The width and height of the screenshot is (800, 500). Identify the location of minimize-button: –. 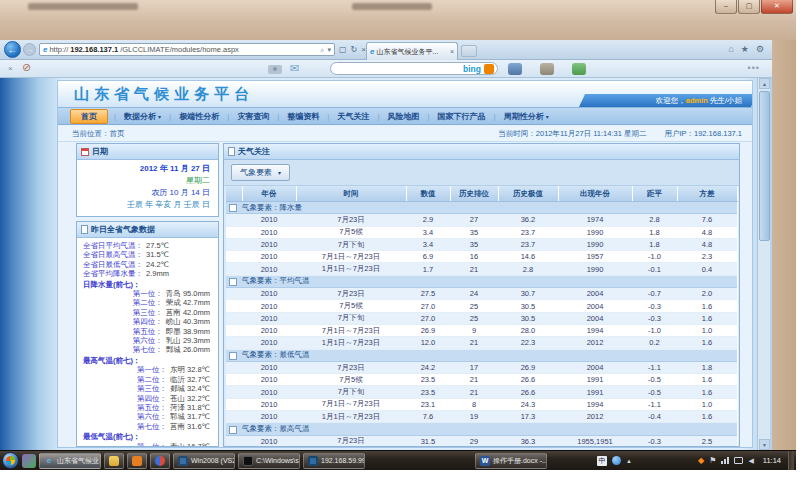
(726, 7).